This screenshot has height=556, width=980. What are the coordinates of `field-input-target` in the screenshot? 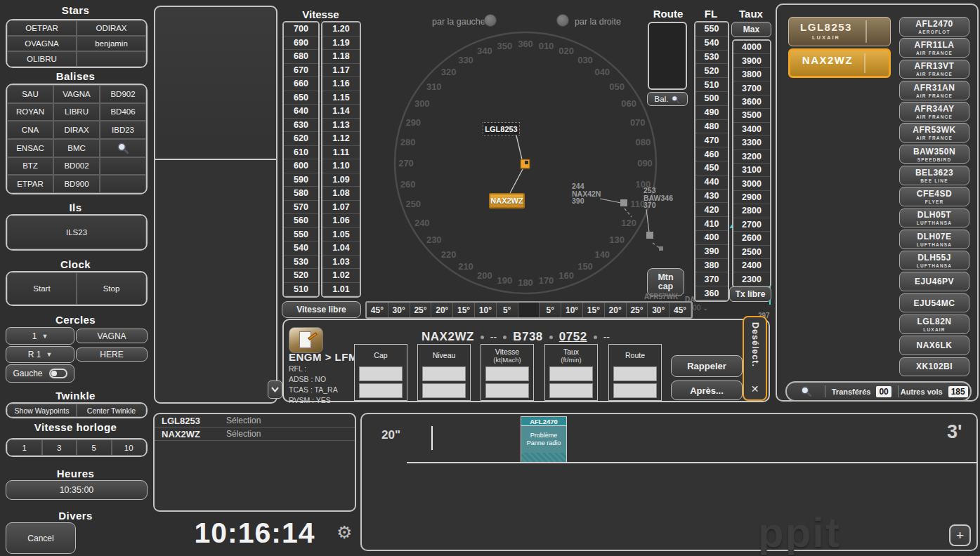 It's located at (444, 390).